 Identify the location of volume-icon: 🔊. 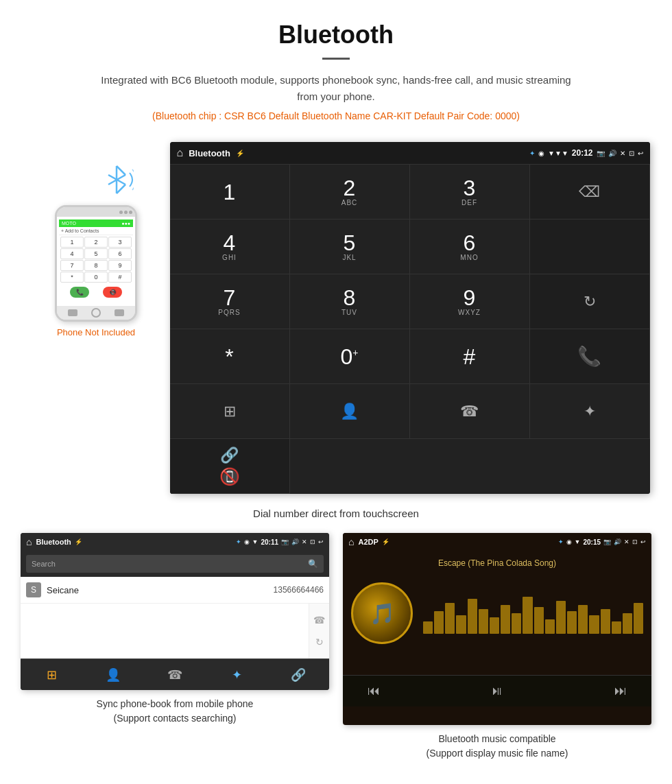
(612, 154).